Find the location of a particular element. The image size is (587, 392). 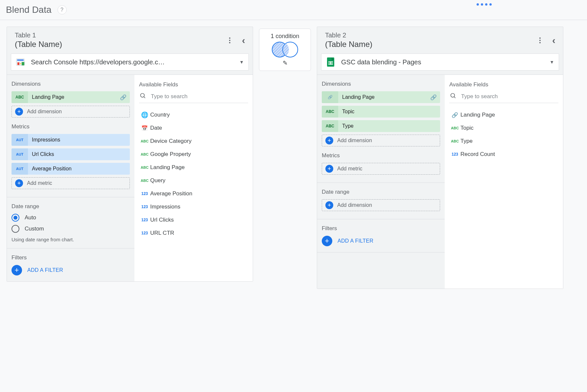

available-field-item: 123Record Count is located at coordinates (504, 154).